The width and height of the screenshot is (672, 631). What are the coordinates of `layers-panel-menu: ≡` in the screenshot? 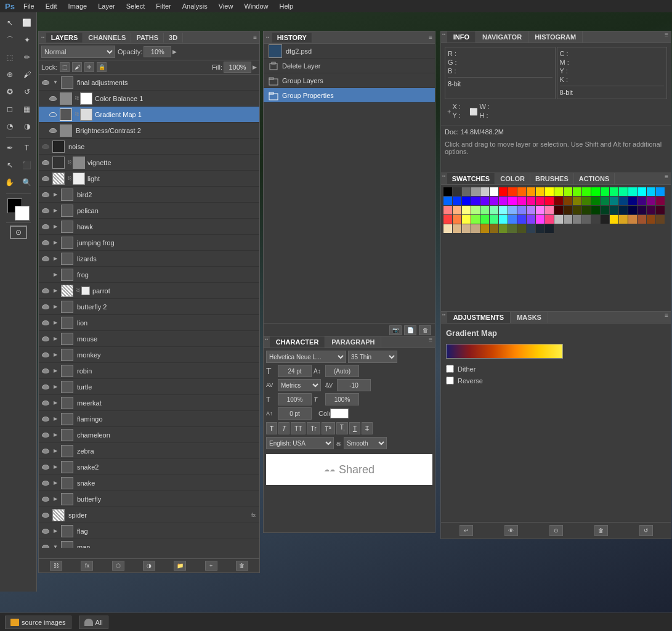 It's located at (255, 37).